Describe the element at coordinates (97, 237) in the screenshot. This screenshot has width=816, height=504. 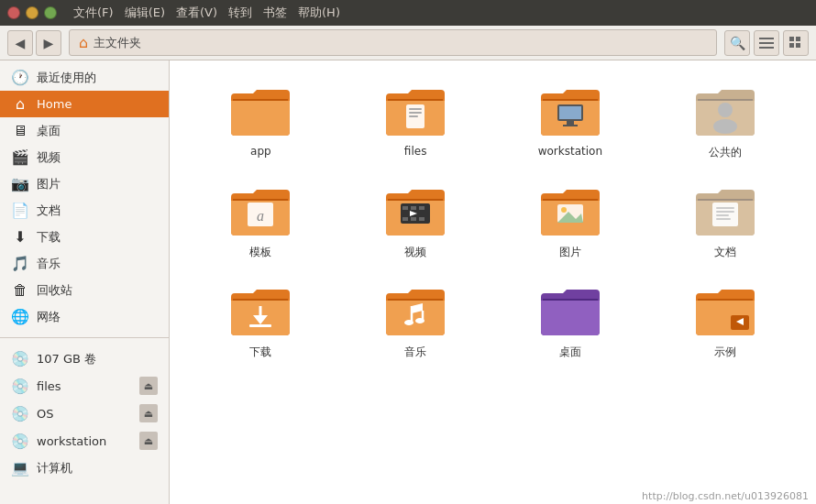
I see `sidebar-label-downloads: 下载` at that location.